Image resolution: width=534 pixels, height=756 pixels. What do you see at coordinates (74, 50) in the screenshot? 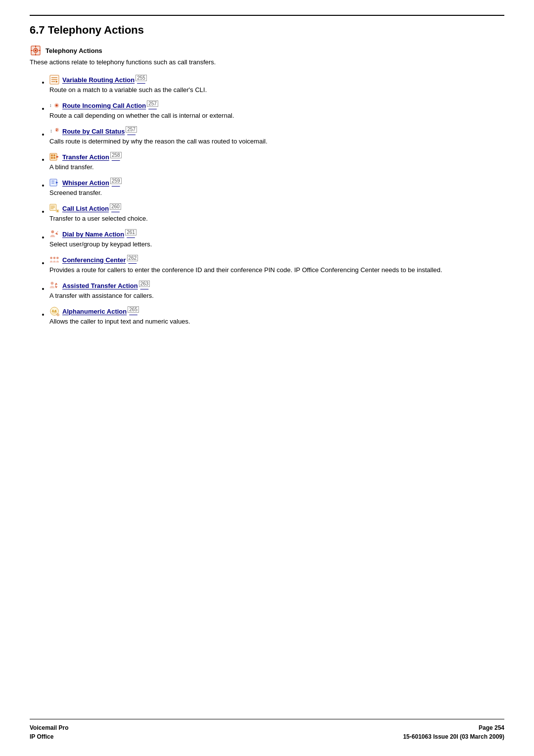
I see `section-header-title: Telephony Actions` at bounding box center [74, 50].